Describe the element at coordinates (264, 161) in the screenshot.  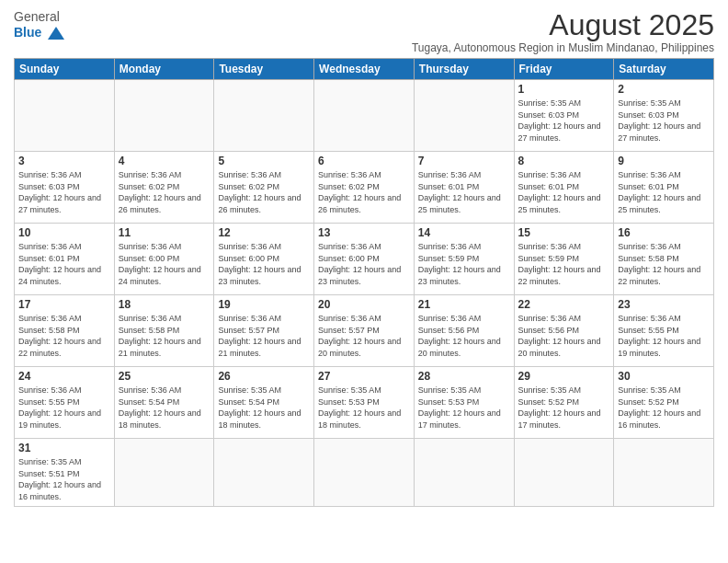
I see `day-number: 5` at that location.